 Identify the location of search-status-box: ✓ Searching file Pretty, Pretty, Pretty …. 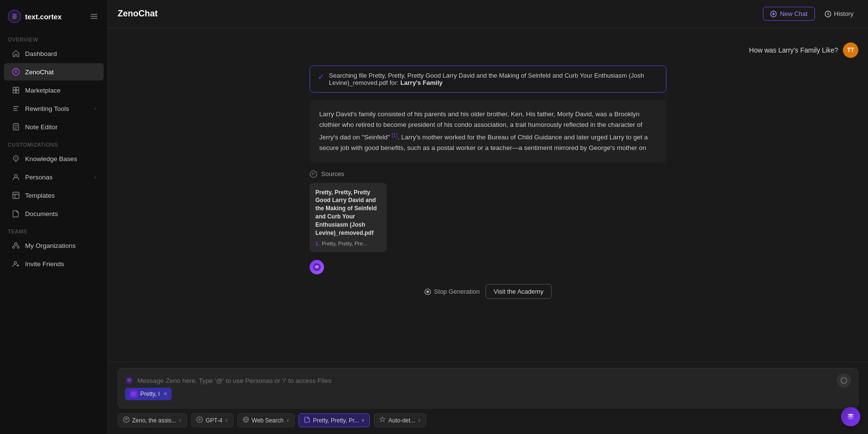
(488, 79).